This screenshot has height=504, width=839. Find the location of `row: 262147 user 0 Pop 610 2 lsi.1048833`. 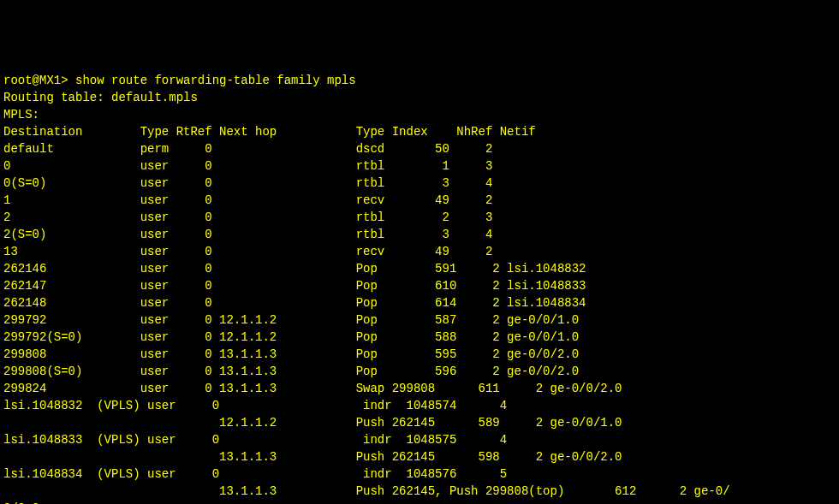

row: 262147 user 0 Pop 610 2 lsi.1048833 is located at coordinates (295, 286).